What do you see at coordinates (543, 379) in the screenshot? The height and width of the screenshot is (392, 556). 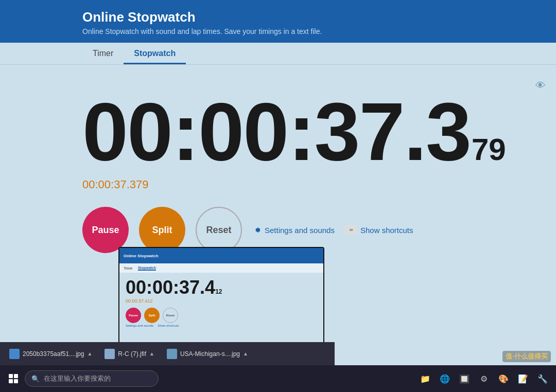 I see `taskbar-icon-gear: 🔧` at bounding box center [543, 379].